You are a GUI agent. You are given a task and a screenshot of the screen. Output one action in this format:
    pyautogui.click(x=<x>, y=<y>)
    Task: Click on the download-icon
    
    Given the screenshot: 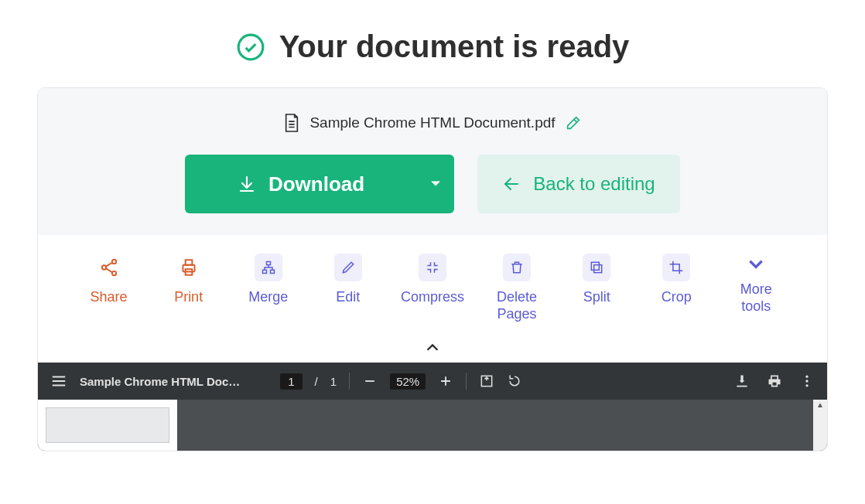 What is the action you would take?
    pyautogui.click(x=247, y=184)
    